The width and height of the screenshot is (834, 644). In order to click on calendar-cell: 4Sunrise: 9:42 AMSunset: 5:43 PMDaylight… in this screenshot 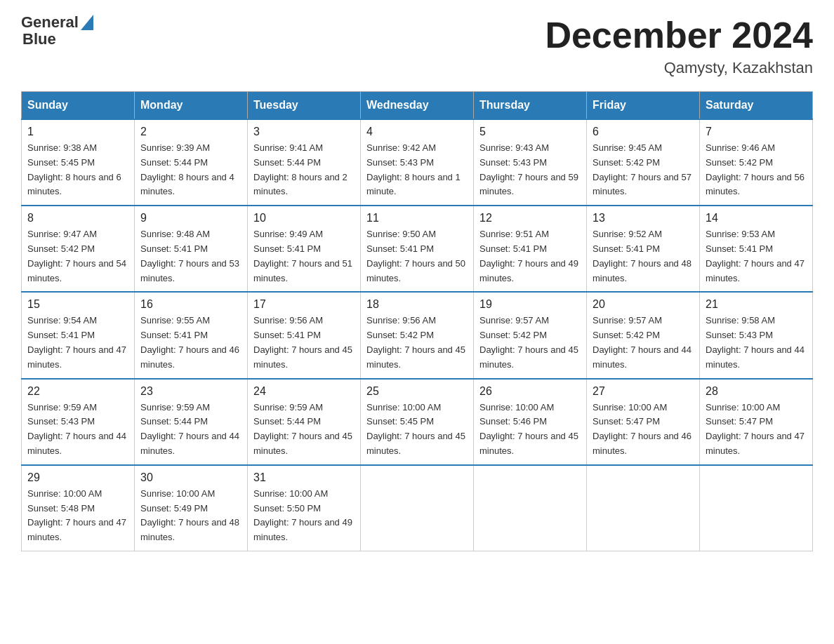, I will do `click(417, 163)`.